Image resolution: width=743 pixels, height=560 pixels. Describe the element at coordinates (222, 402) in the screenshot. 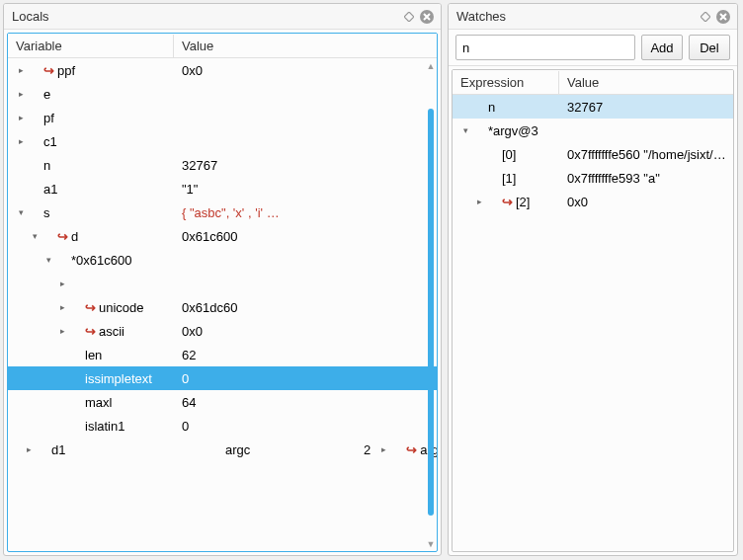

I see `tree-row: ·maxl64` at that location.